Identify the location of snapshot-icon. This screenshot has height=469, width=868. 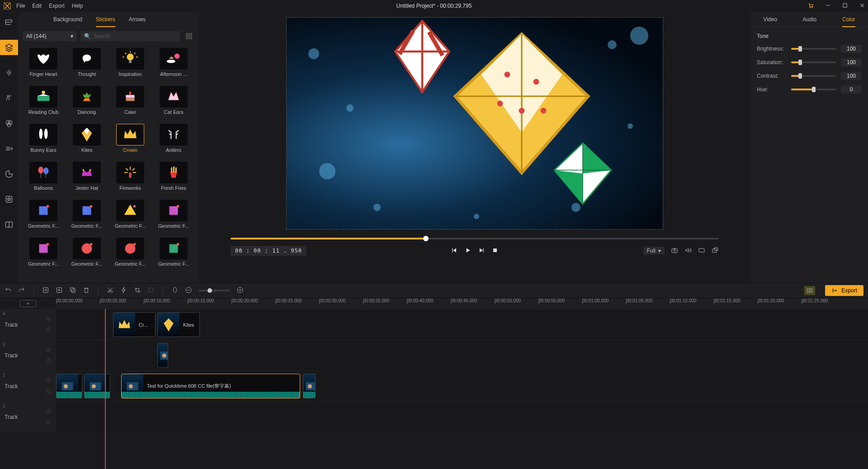
(675, 251).